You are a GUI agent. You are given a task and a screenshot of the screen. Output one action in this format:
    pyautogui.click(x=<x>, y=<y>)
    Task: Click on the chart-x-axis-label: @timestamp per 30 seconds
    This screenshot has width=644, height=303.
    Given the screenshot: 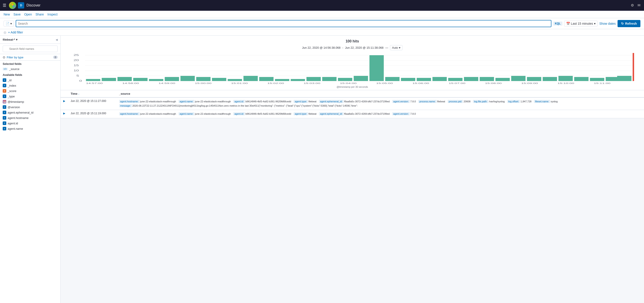 What is the action you would take?
    pyautogui.click(x=352, y=87)
    